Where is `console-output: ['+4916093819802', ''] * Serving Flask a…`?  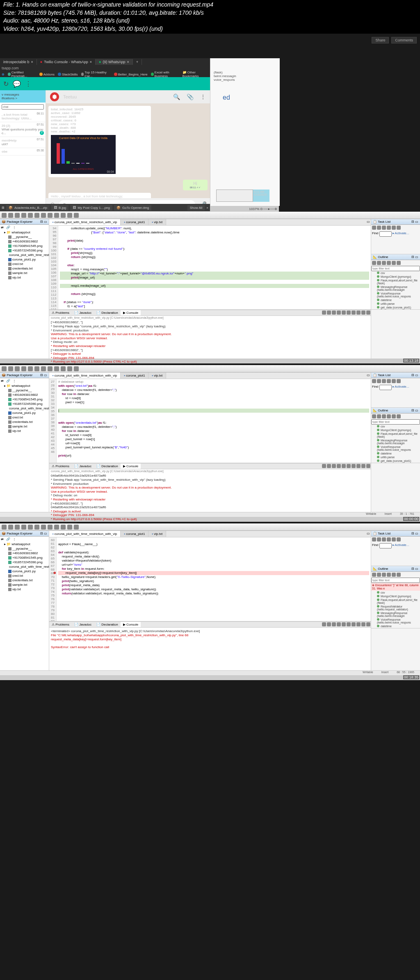
console-output: ['+4916093819802', ''] * Serving Flask a… is located at coordinates (210, 346).